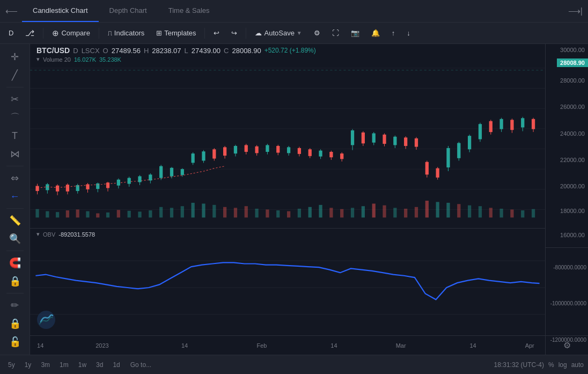 The height and width of the screenshot is (374, 588). What do you see at coordinates (15, 239) in the screenshot?
I see `zoom-tool: 🔍` at bounding box center [15, 239].